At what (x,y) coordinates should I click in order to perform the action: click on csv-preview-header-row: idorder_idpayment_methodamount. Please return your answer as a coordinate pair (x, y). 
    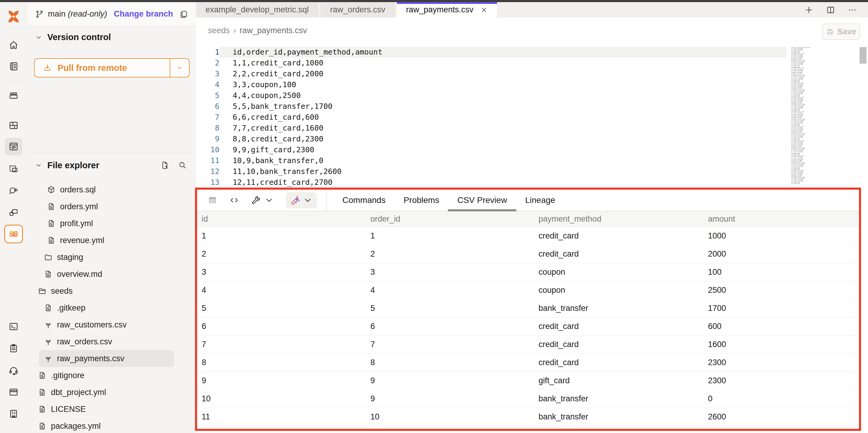
    Looking at the image, I should click on (528, 219).